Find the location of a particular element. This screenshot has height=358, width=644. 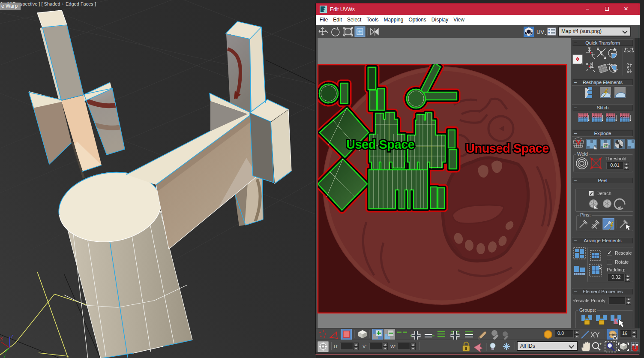

svg-text: XY is located at coordinates (595, 335).